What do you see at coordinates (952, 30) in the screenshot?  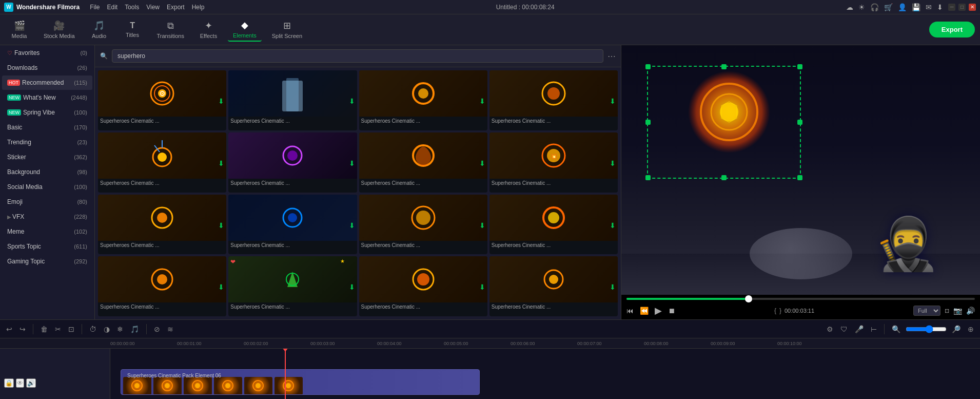 I see `export-button: Export` at bounding box center [952, 30].